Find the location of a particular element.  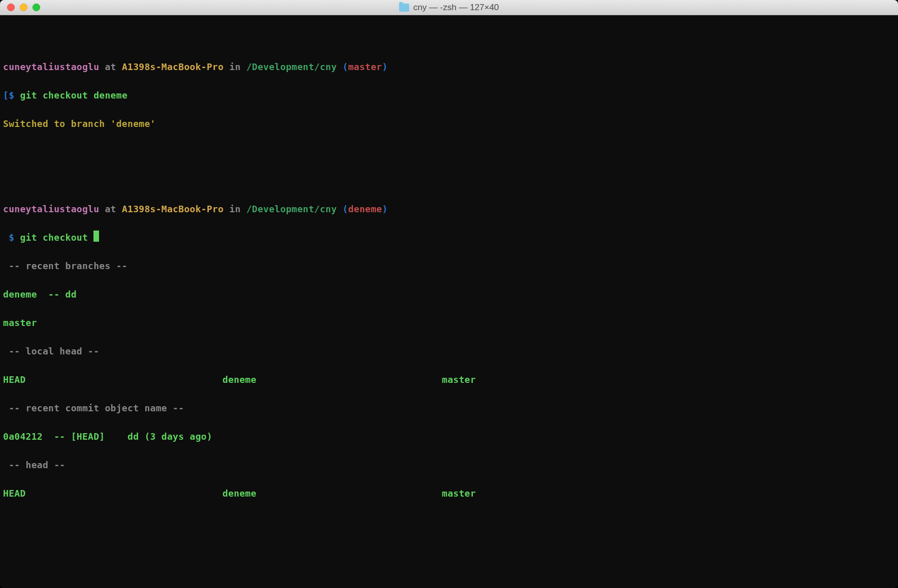

maximize-button is located at coordinates (37, 7).